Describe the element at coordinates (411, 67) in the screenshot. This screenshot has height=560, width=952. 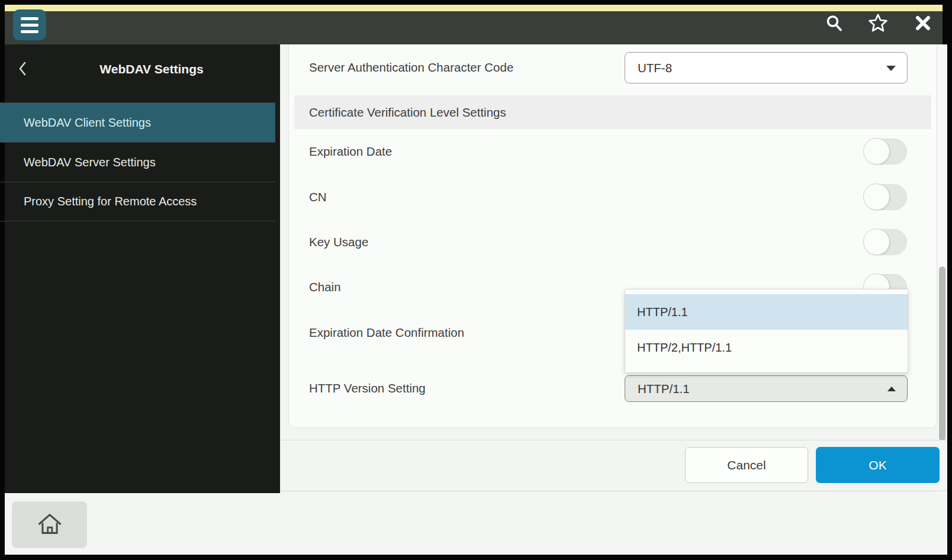
I see `char-code-label: Server Authentication Character Code` at that location.